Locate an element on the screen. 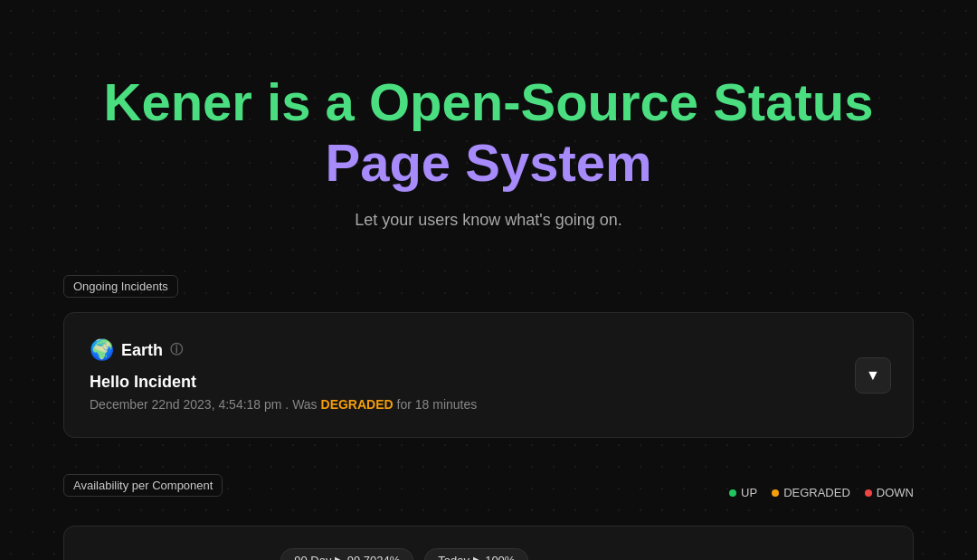  stat-badge-90day: 90 Day ▶ 99.7024% is located at coordinates (347, 554).